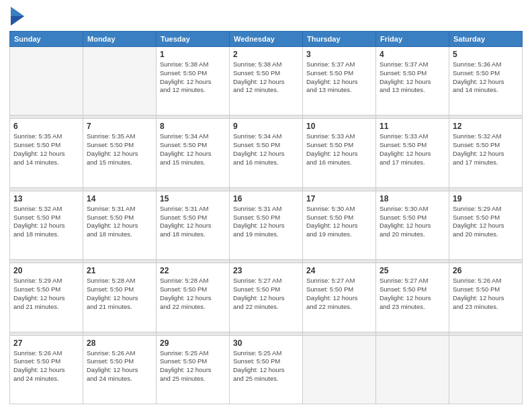 This screenshot has width=532, height=411. I want to click on weekday-header: Saturday, so click(486, 39).